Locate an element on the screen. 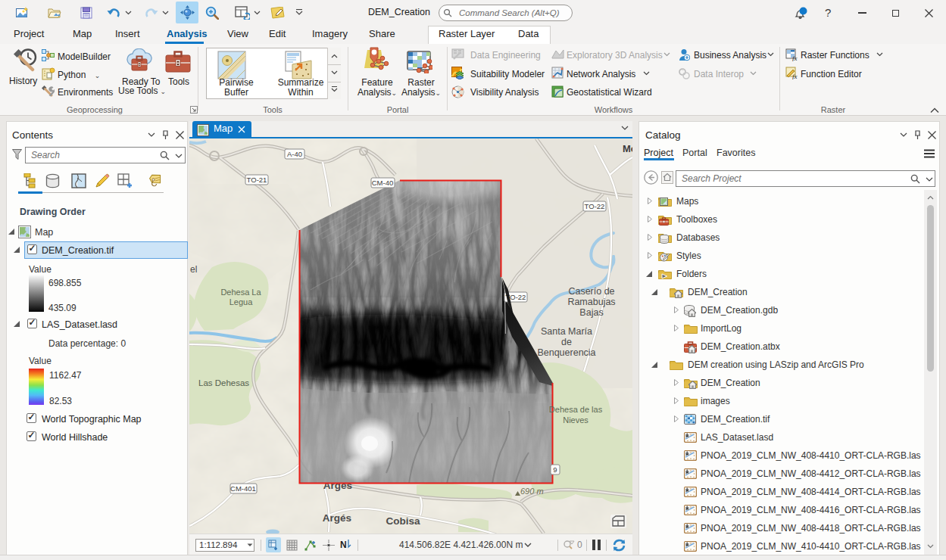 This screenshot has height=560, width=946. svg-text: Mo is located at coordinates (627, 148).